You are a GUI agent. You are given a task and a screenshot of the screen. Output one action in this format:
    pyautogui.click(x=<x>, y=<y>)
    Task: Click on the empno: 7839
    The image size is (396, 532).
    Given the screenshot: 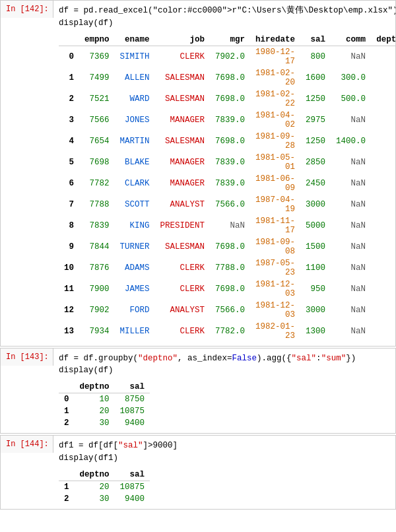 What is the action you would take?
    pyautogui.click(x=97, y=226)
    